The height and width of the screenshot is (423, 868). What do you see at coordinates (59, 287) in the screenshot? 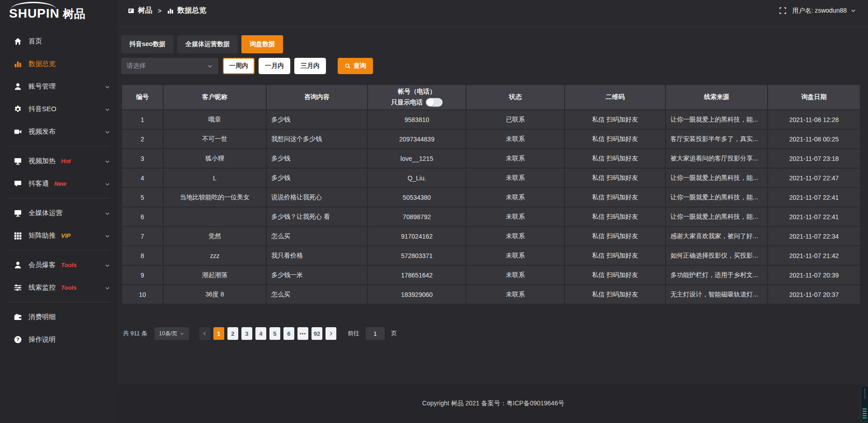
I see `sidebar-item-10: 线索监控Tools` at bounding box center [59, 287].